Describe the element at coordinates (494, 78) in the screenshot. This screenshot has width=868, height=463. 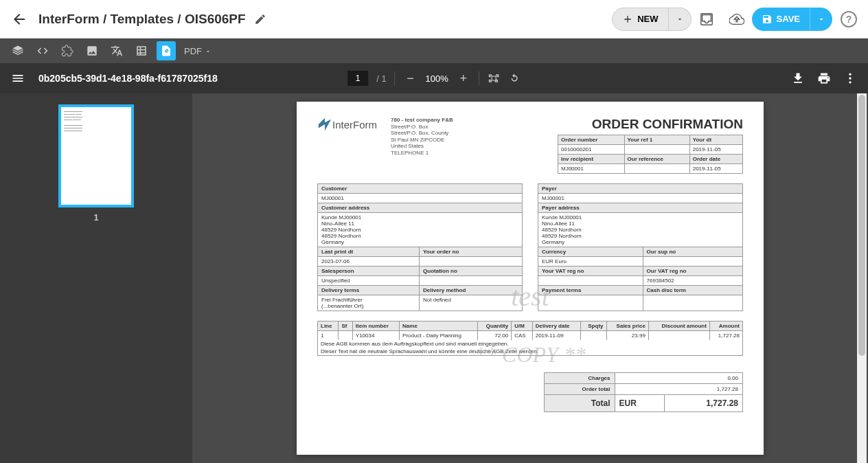
I see `fit-page-icon` at that location.